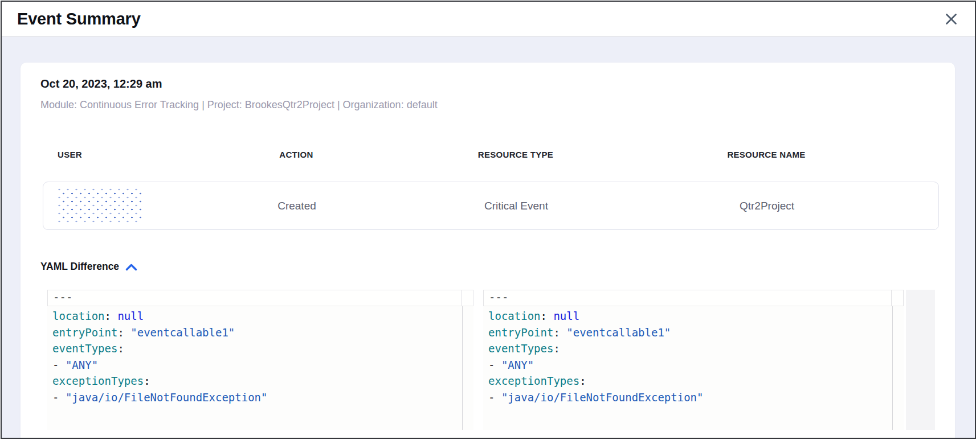  Describe the element at coordinates (767, 206) in the screenshot. I see `resource-name-cell: Qtr2Project` at that location.